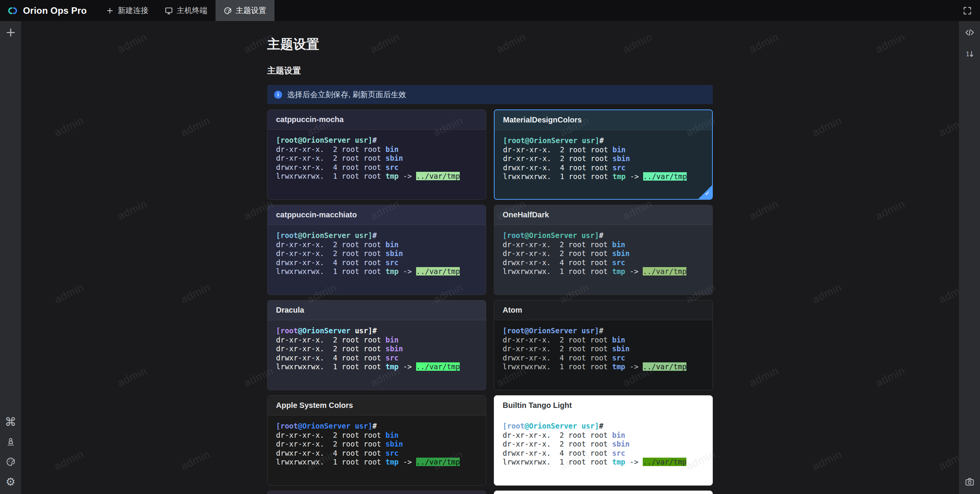 This screenshot has height=494, width=980. What do you see at coordinates (707, 194) in the screenshot?
I see `check-icon: ✓` at bounding box center [707, 194].